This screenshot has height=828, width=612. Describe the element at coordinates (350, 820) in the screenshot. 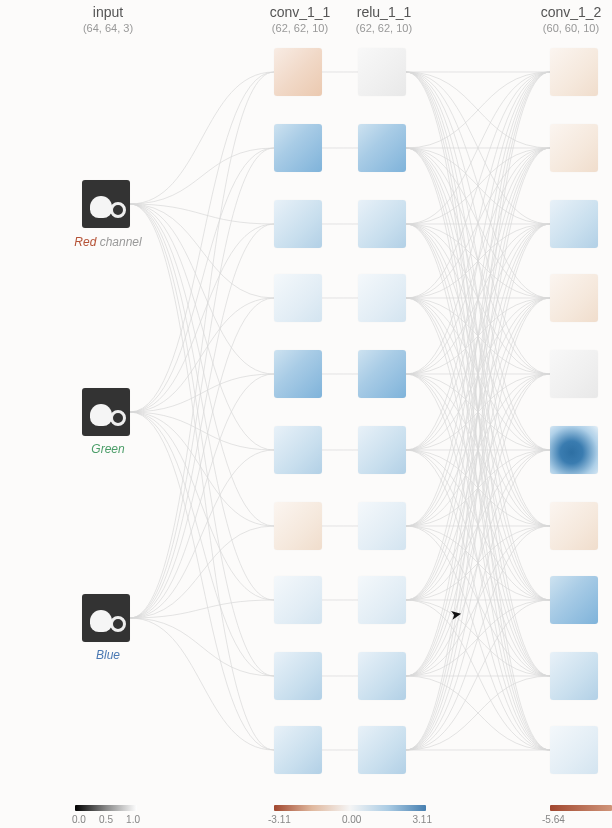

I see `colorbar-diverging-ticks: -3.11 0.00 3.11` at that location.